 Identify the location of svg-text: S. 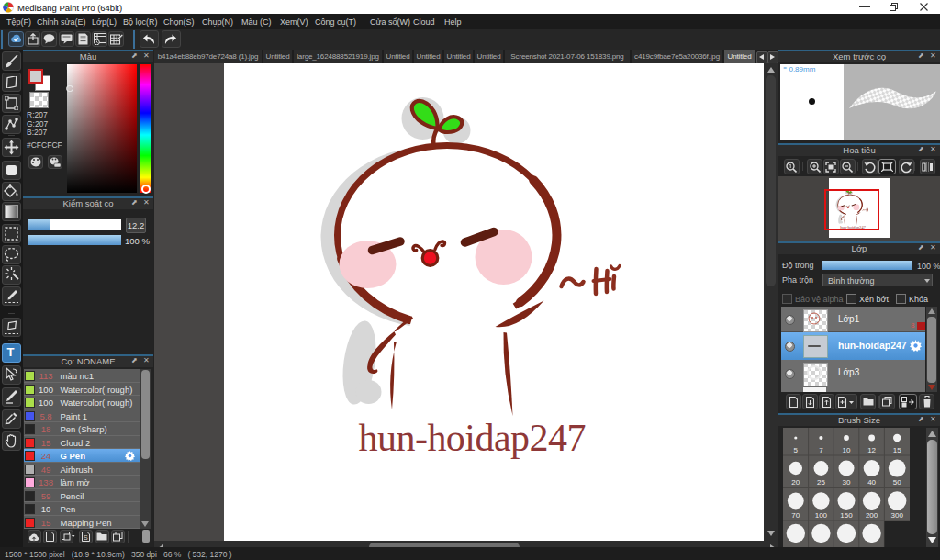
(86, 538).